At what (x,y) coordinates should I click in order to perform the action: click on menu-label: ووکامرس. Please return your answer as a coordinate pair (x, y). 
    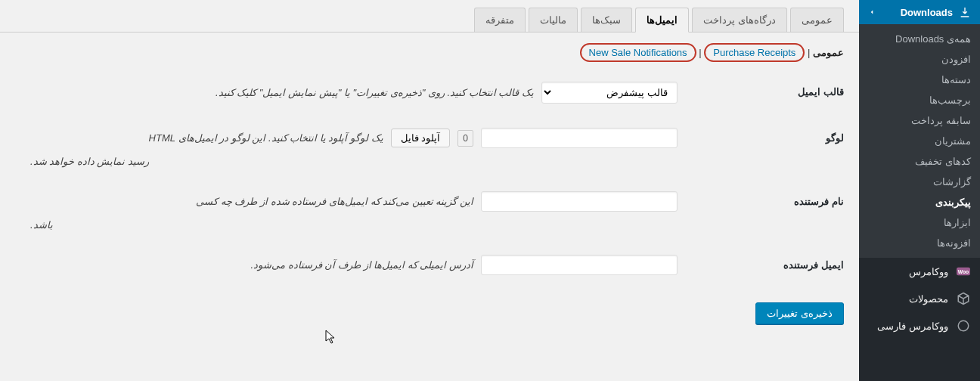
    Looking at the image, I should click on (929, 272).